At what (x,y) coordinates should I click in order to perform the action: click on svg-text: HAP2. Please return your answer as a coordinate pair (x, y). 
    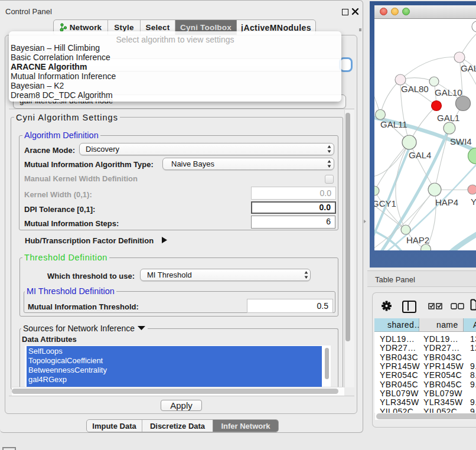
    Looking at the image, I should click on (418, 240).